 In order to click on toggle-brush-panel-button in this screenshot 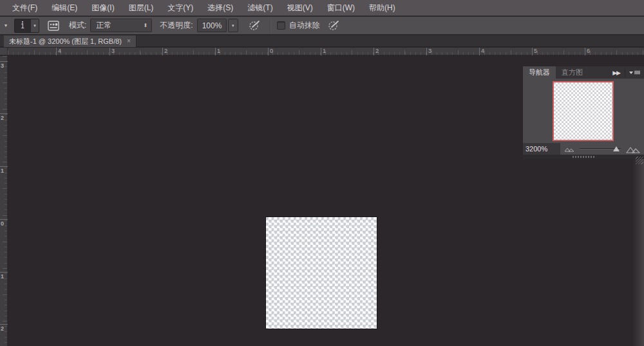, I will do `click(53, 26)`.